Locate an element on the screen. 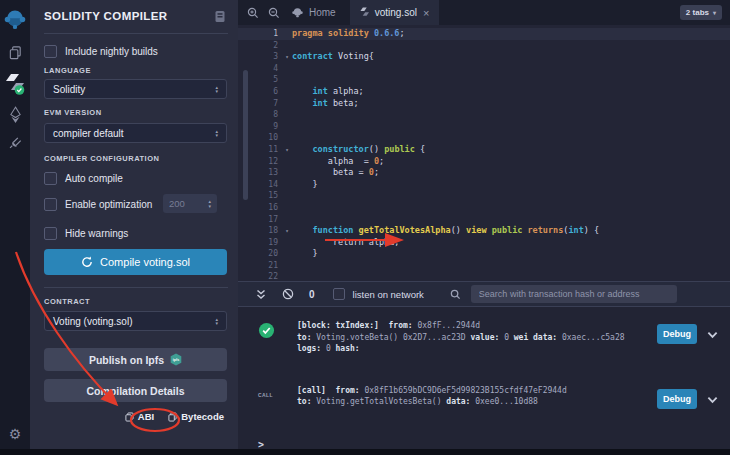 Image resolution: width=730 pixels, height=455 pixels. plugin-manager-icon is located at coordinates (15, 142).